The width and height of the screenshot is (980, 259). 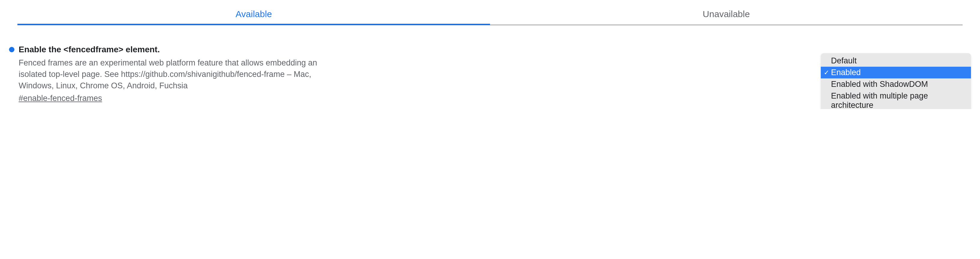 I want to click on dropdown-option-label: Enabled, so click(x=846, y=72).